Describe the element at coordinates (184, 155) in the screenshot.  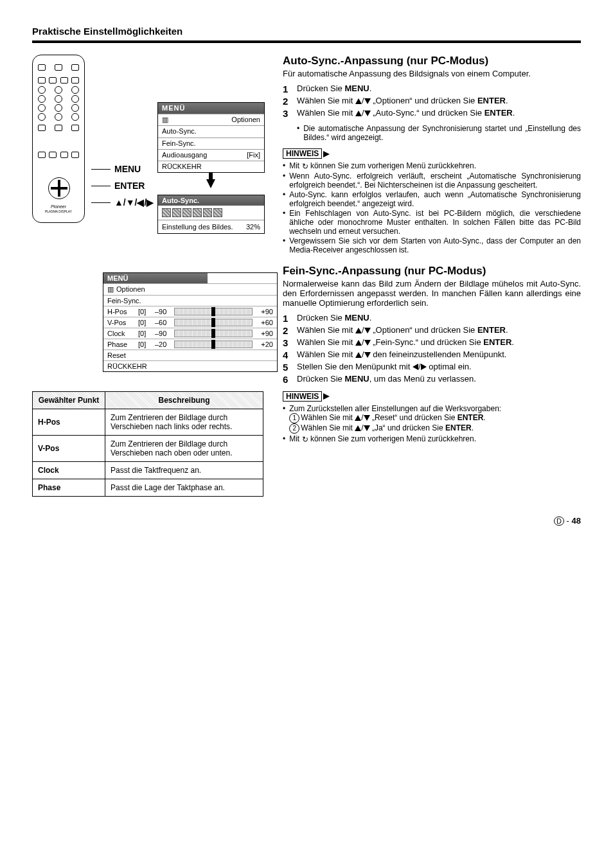
I see `osd1-item: Audioausgang` at that location.